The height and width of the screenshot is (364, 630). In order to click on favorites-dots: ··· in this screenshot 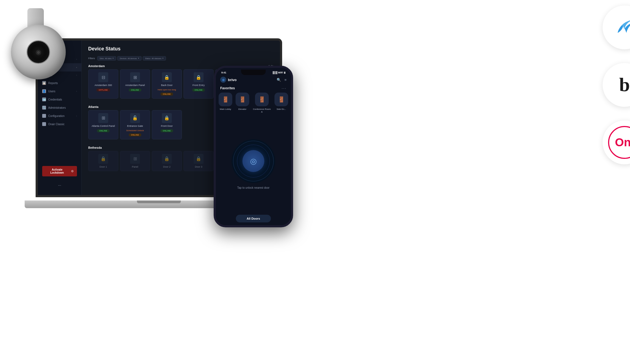, I will do `click(284, 88)`.